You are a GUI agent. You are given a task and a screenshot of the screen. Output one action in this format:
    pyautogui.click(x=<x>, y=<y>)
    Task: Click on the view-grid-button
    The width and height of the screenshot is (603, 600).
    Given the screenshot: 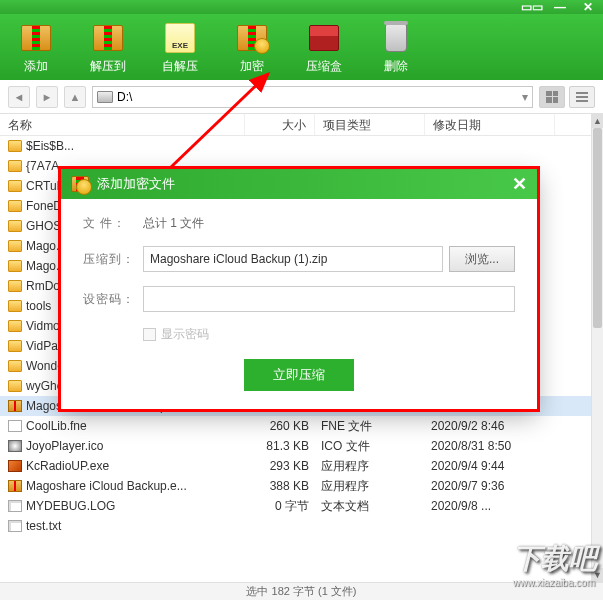 What is the action you would take?
    pyautogui.click(x=552, y=97)
    